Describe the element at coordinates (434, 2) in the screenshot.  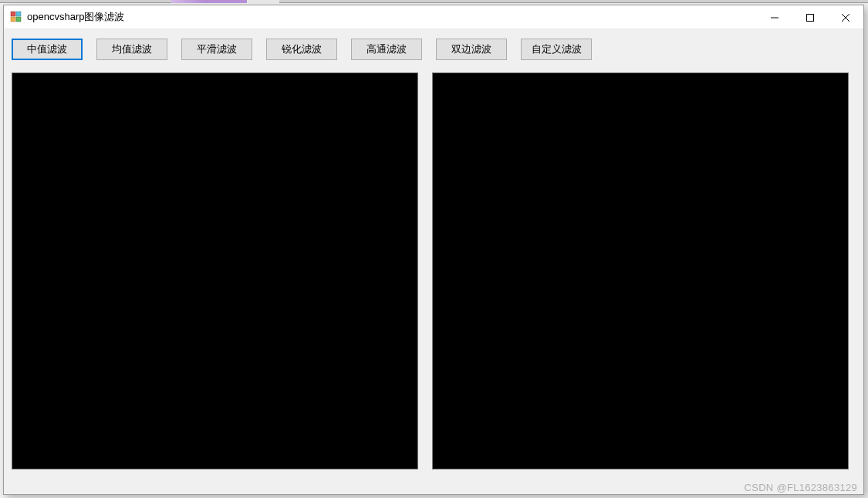
I see `parent-window-edge` at that location.